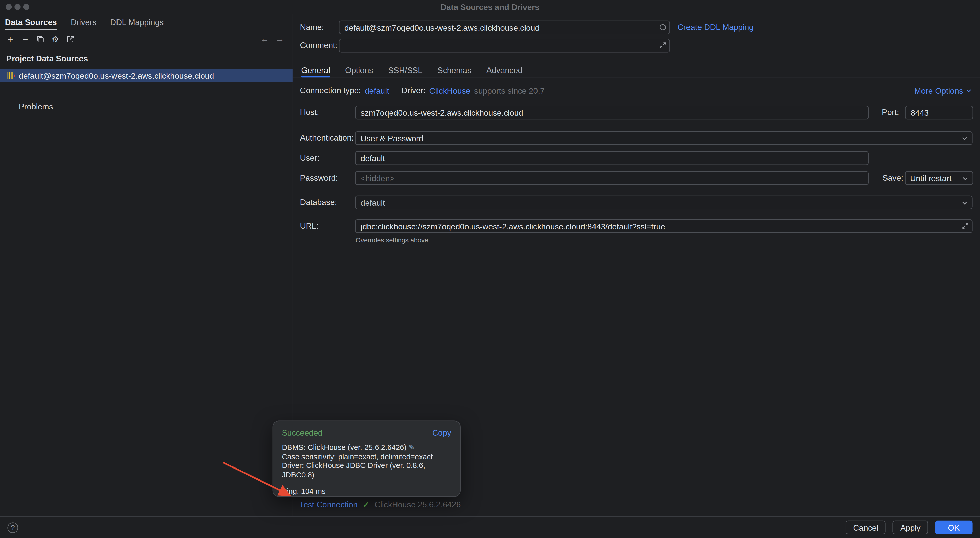 The width and height of the screenshot is (980, 538). What do you see at coordinates (392, 240) in the screenshot?
I see `url-note: Overrides settings above` at bounding box center [392, 240].